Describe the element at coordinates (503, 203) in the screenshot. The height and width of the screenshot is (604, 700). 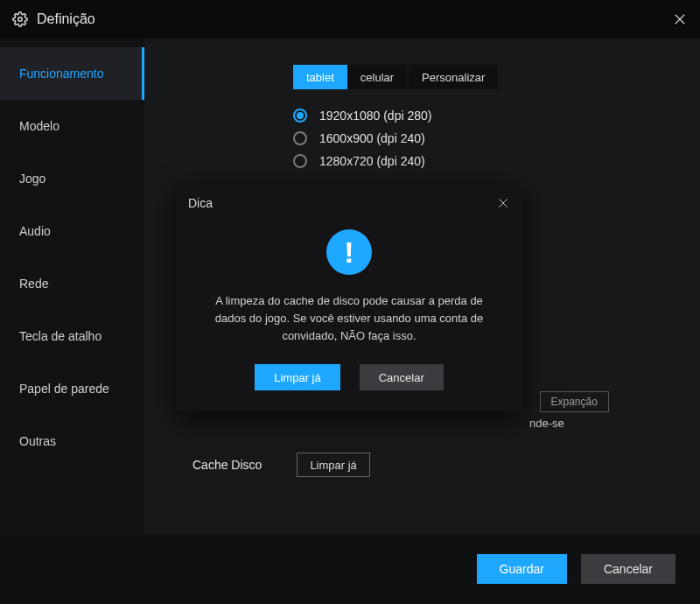
I see `dialog-close-icon` at that location.